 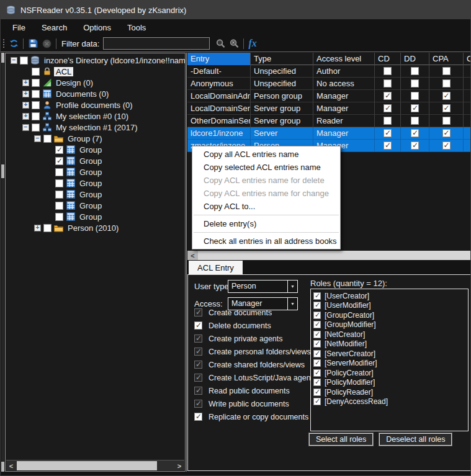 What do you see at coordinates (156, 43) in the screenshot?
I see `filter-input` at bounding box center [156, 43].